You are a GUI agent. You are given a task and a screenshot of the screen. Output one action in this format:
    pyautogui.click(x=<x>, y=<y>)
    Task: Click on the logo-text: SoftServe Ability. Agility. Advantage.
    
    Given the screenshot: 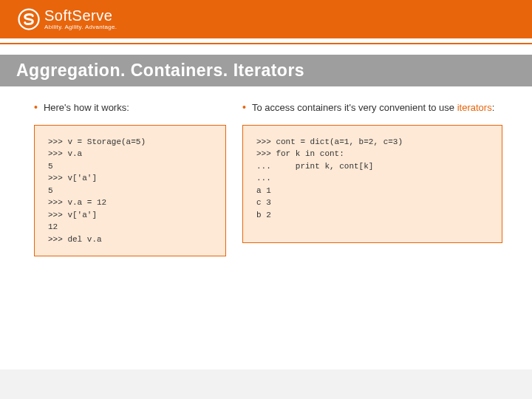 What is the action you would take?
    pyautogui.click(x=81, y=19)
    